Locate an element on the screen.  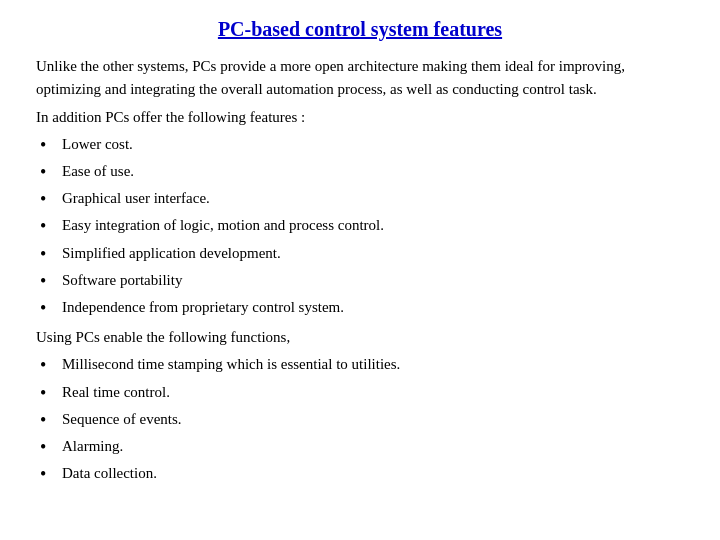
list-item-text: Software portability is located at coordinates (122, 280).